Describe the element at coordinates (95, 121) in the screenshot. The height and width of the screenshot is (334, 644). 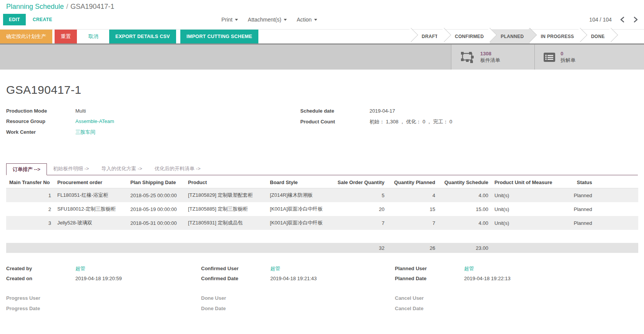
I see `resource-group-value-link: Assemble-ATeam` at that location.